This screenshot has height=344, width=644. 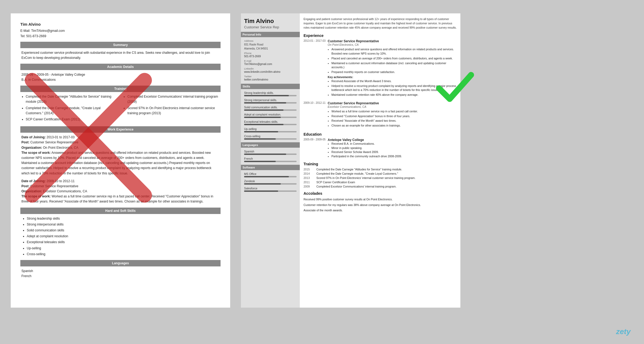 I want to click on right-summary: Engaging and patient customer service pr…, so click(x=380, y=24).